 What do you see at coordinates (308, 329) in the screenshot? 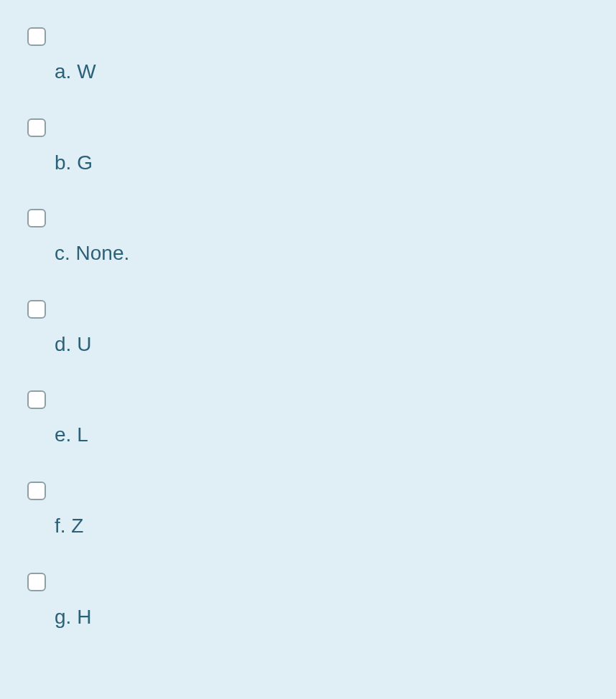
I see `option-item-d: d. U` at bounding box center [308, 329].